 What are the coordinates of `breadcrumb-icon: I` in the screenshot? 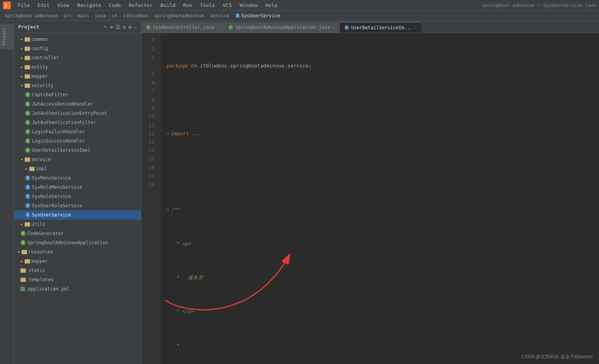 It's located at (238, 16).